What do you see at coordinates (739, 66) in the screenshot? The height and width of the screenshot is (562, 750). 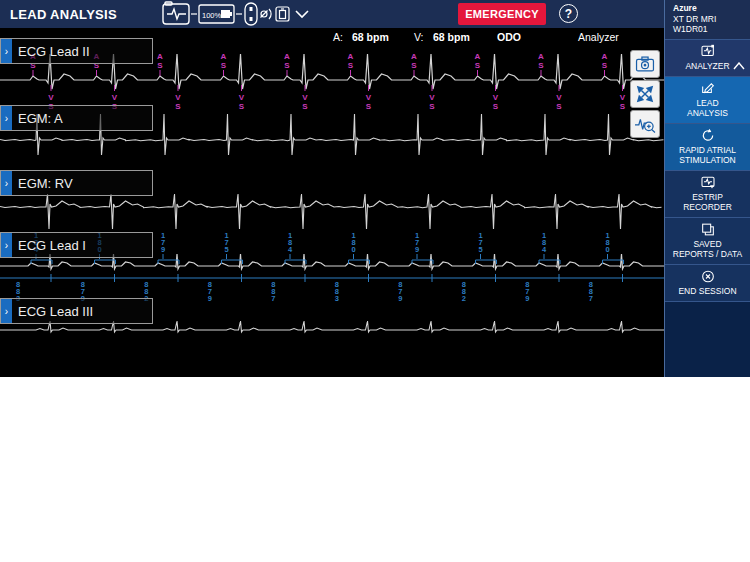 I see `chevron-up-icon` at bounding box center [739, 66].